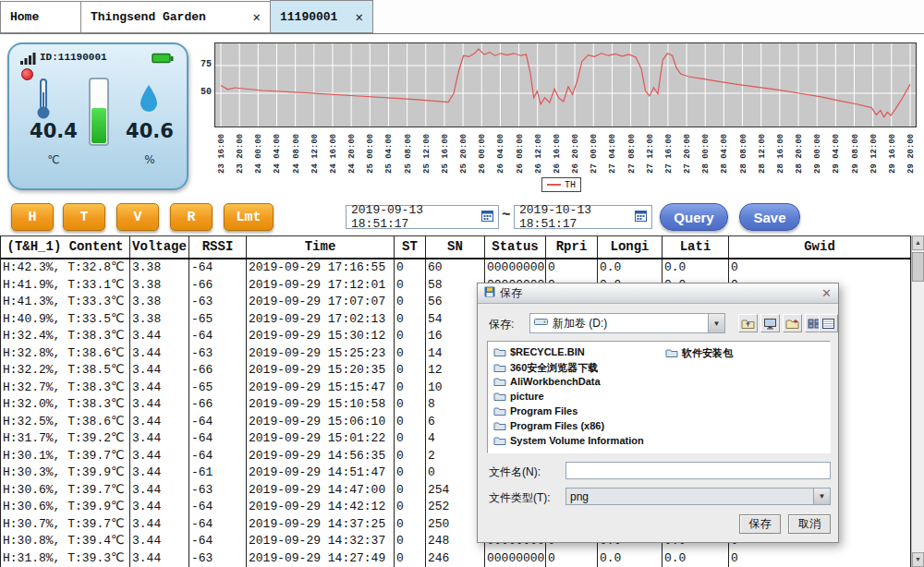 The height and width of the screenshot is (567, 924). What do you see at coordinates (627, 323) in the screenshot?
I see `look-in-combobox: 新加卷 (D:) ▼` at bounding box center [627, 323].